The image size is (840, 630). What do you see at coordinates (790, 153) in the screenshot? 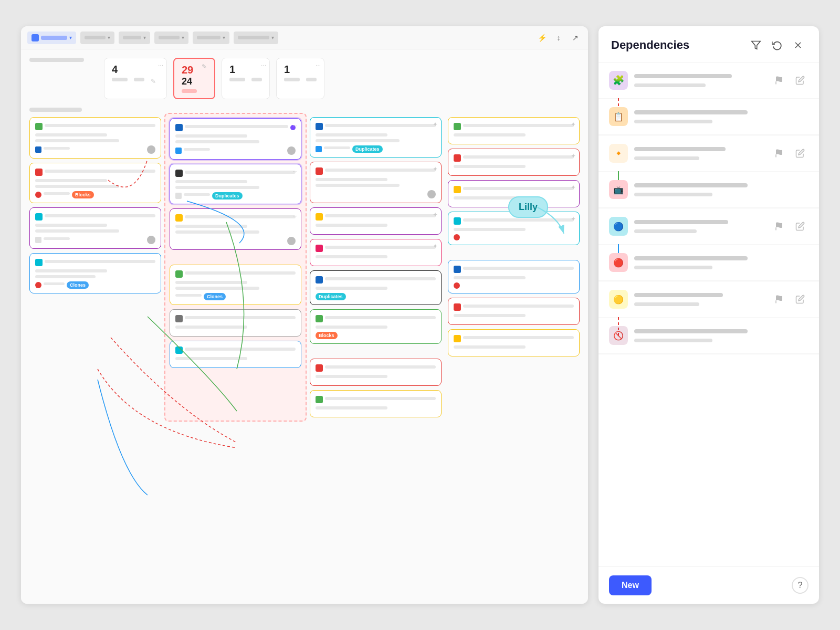
I see `dep-actions-2a` at bounding box center [790, 153].